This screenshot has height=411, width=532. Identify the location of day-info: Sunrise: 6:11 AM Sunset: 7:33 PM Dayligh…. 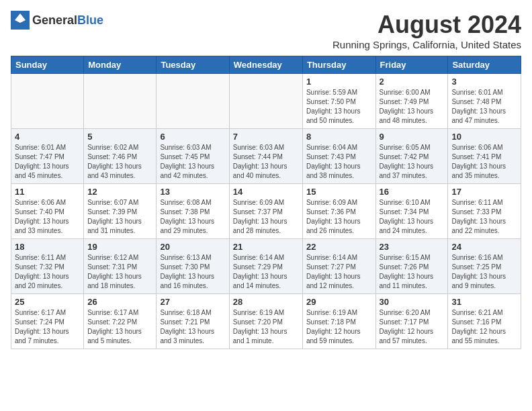
(484, 217).